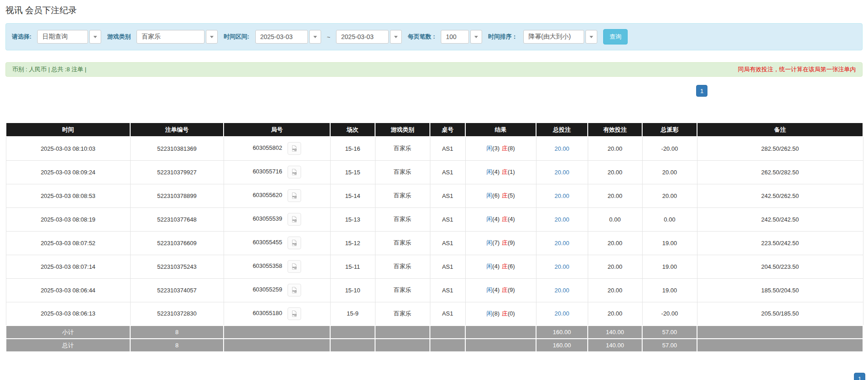 This screenshot has height=380, width=868. Describe the element at coordinates (68, 266) in the screenshot. I see `cell-time: 2025-03-03 08:07:14` at that location.